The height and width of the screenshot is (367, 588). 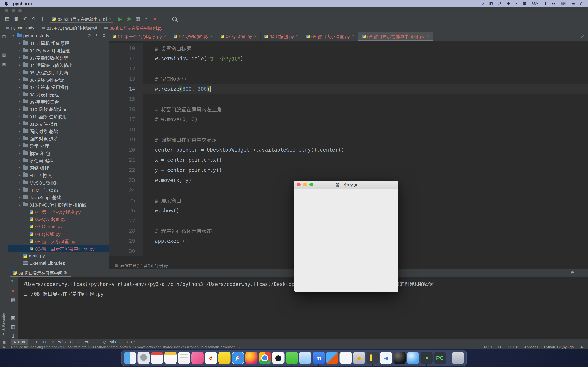 What do you see at coordinates (348, 89) in the screenshot?
I see `code-line: 14w.resize(73, 73)` at bounding box center [348, 89].